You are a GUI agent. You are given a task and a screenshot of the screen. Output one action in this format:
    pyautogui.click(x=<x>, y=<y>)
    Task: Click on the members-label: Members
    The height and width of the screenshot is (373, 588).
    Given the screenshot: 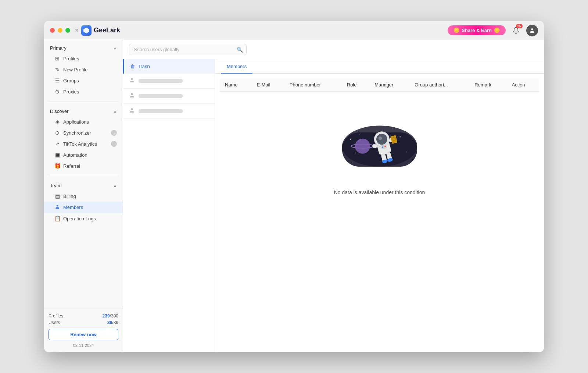 What is the action you would take?
    pyautogui.click(x=73, y=207)
    